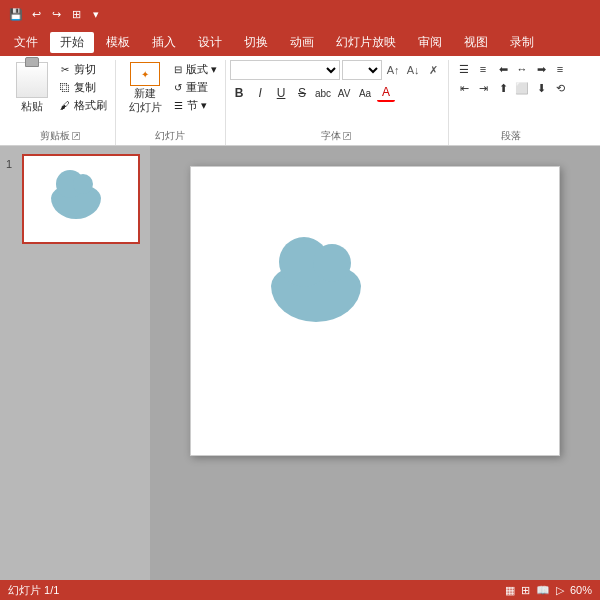 The width and height of the screenshot is (600, 600). I want to click on cut-icon: ✂, so click(65, 69).